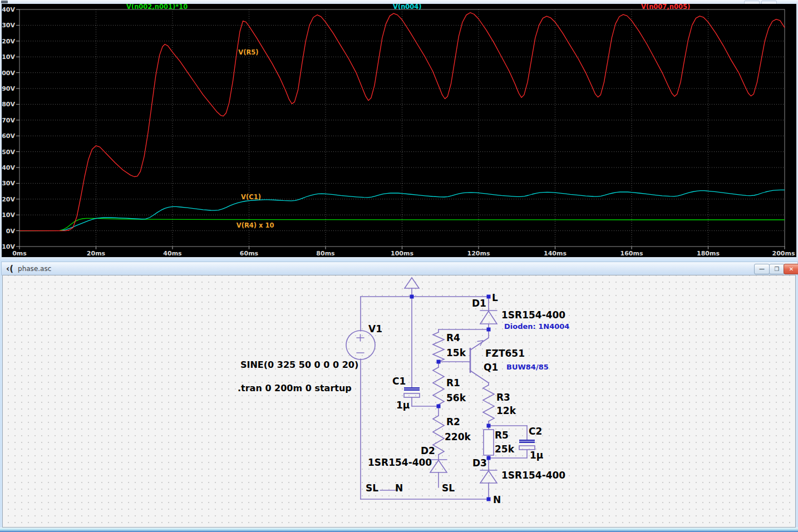 Image resolution: width=798 pixels, height=532 pixels. Describe the element at coordinates (479, 303) in the screenshot. I see `label-d1: D1` at that location.